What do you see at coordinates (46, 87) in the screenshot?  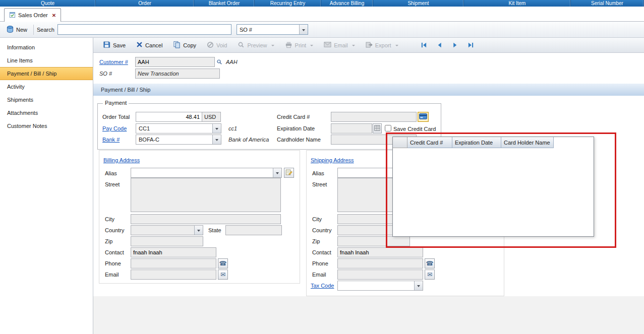 I see `sidebar-item-activity: Activity` at bounding box center [46, 87].